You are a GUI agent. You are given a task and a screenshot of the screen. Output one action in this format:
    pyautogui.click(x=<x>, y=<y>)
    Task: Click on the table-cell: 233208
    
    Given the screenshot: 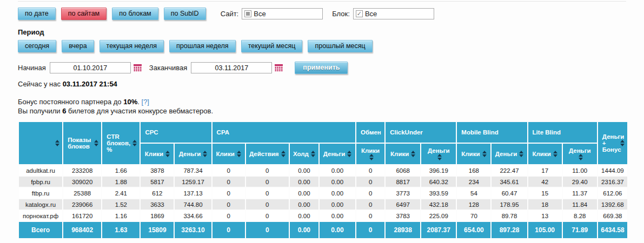 What is the action you would take?
    pyautogui.click(x=82, y=171)
    